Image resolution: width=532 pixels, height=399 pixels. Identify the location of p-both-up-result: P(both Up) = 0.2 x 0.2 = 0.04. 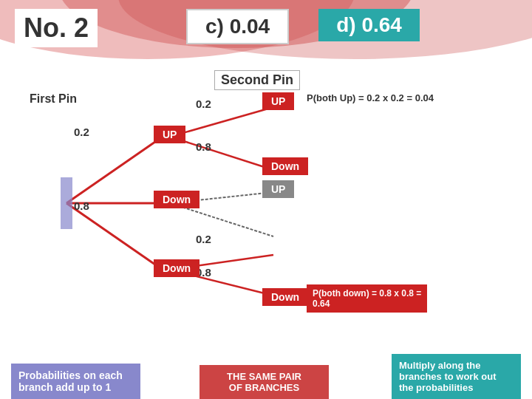
(370, 98).